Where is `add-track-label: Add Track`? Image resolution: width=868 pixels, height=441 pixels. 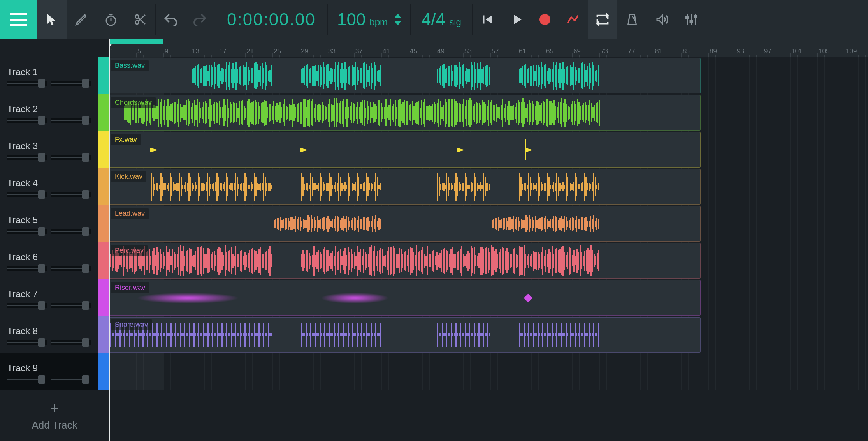
add-track-label: Add Track is located at coordinates (54, 425).